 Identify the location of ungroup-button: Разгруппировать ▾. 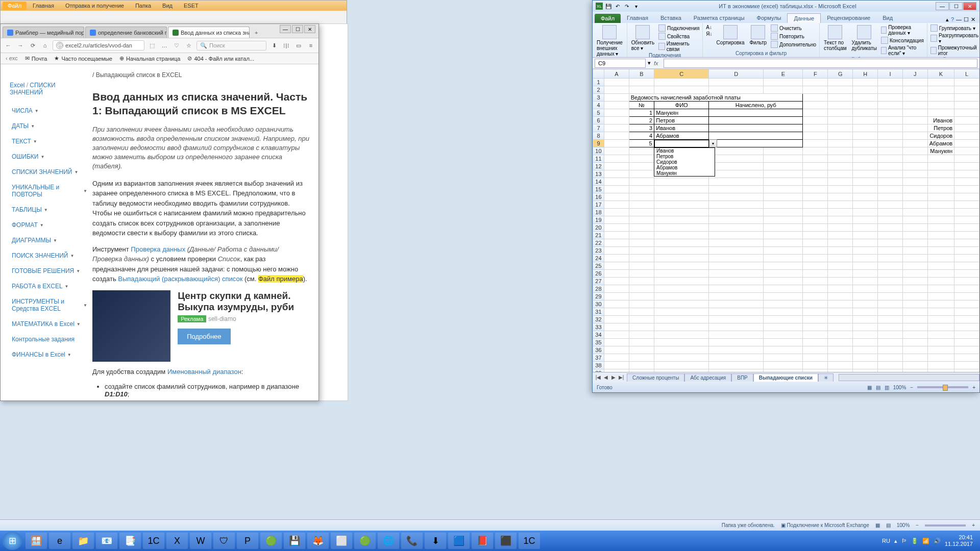
(954, 38).